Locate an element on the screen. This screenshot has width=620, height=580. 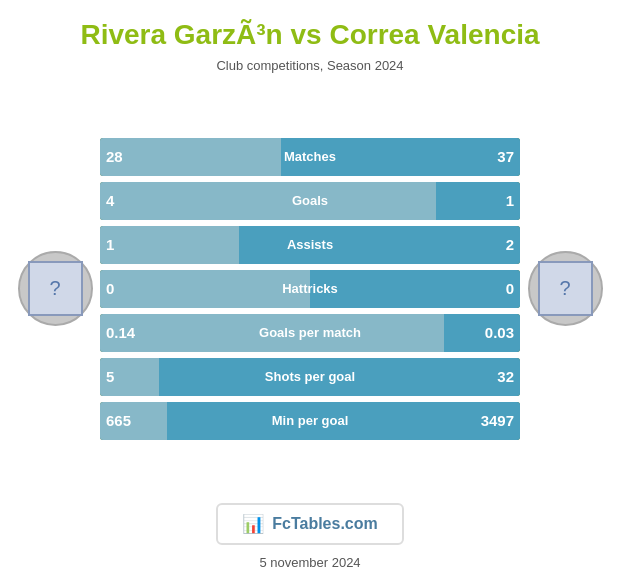
player-left-circle: ? is located at coordinates (56, 288).